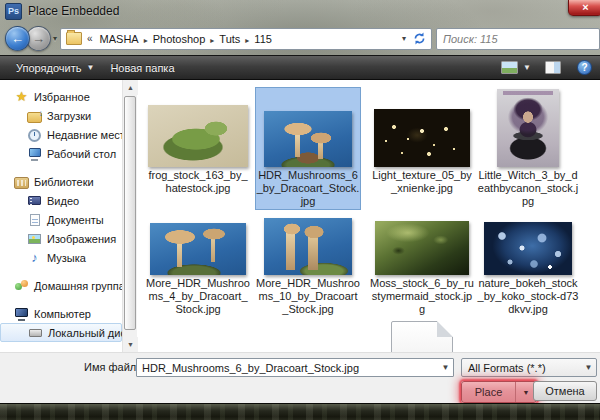 The width and height of the screenshot is (600, 420). Describe the element at coordinates (246, 39) in the screenshot. I see `address-bar: « MASHA▸Photoshop▸Tuts▸115 ▾` at that location.